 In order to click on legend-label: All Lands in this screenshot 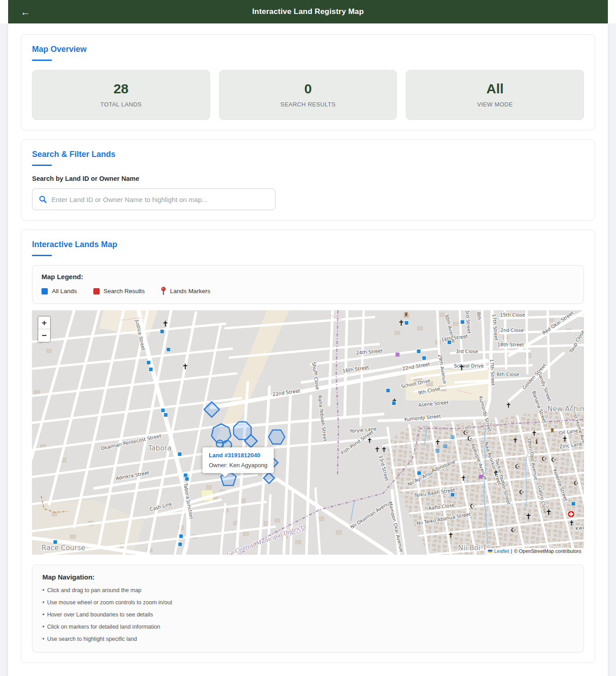, I will do `click(64, 291)`.